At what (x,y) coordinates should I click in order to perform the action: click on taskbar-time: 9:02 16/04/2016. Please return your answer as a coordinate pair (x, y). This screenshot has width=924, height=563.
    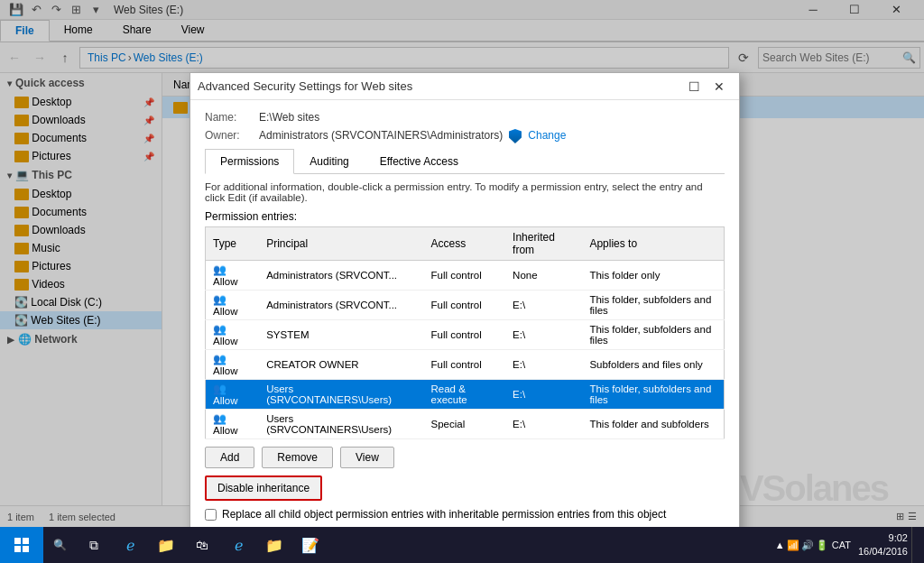
    Looking at the image, I should click on (882, 545).